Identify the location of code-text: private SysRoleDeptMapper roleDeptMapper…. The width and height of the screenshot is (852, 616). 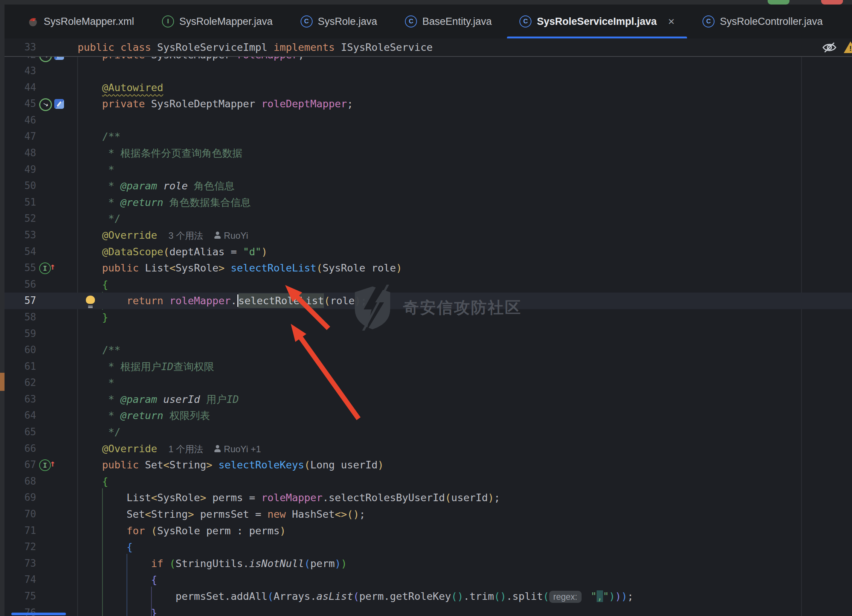
(215, 104).